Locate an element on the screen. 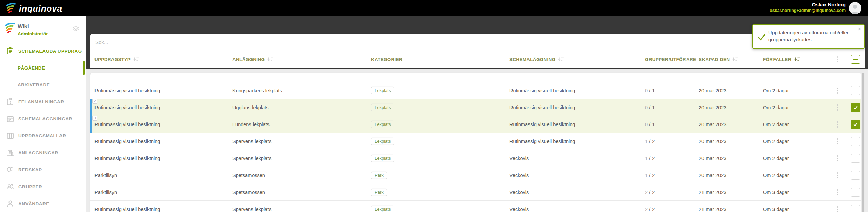  sidebar-item-label: GRUPPER is located at coordinates (30, 187).